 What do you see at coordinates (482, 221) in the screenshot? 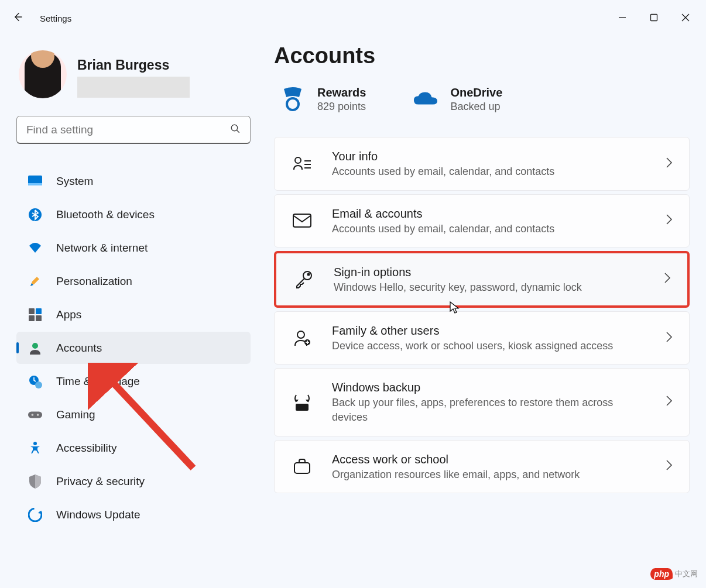
I see `row-email-accounts: Email & accounts Accounts used by email,…` at bounding box center [482, 221].